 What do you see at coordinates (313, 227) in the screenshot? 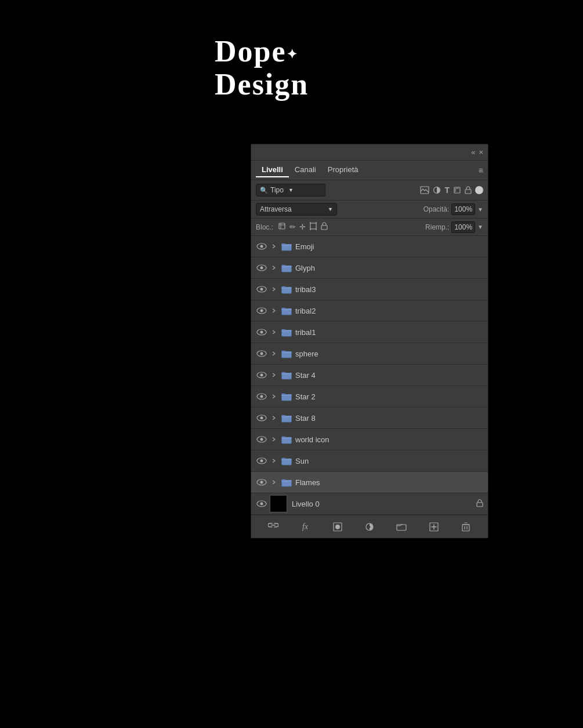
I see `lock-artboard-icon` at bounding box center [313, 227].